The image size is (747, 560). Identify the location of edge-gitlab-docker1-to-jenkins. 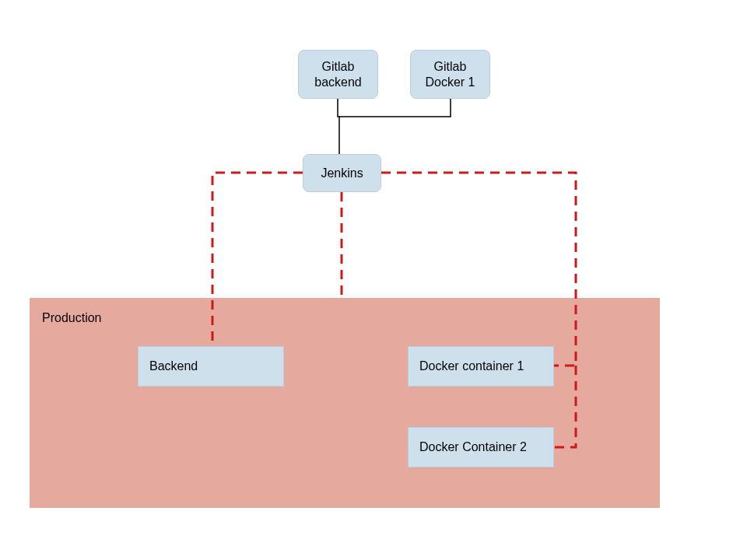
(395, 107).